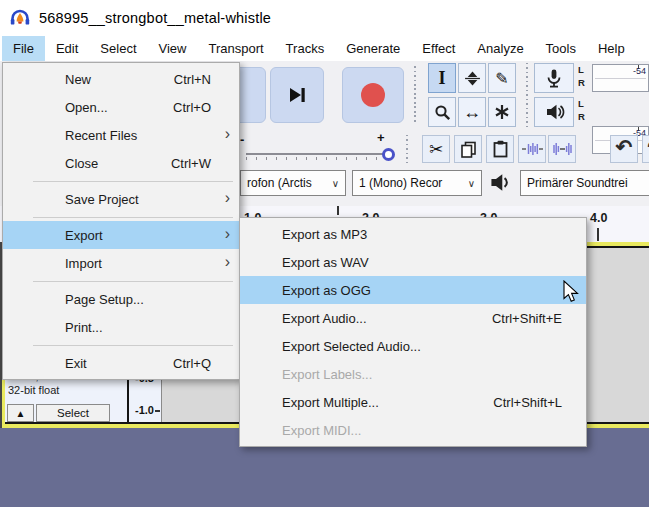 The width and height of the screenshot is (649, 507). What do you see at coordinates (554, 112) in the screenshot?
I see `speaker-icon` at bounding box center [554, 112].